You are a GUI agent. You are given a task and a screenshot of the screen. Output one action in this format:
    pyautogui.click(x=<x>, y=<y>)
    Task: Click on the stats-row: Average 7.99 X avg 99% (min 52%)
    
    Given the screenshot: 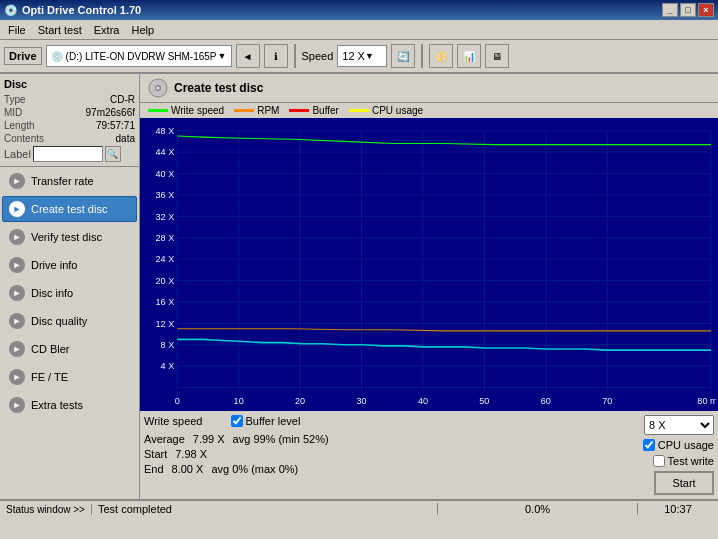 What is the action you would take?
    pyautogui.click(x=236, y=439)
    